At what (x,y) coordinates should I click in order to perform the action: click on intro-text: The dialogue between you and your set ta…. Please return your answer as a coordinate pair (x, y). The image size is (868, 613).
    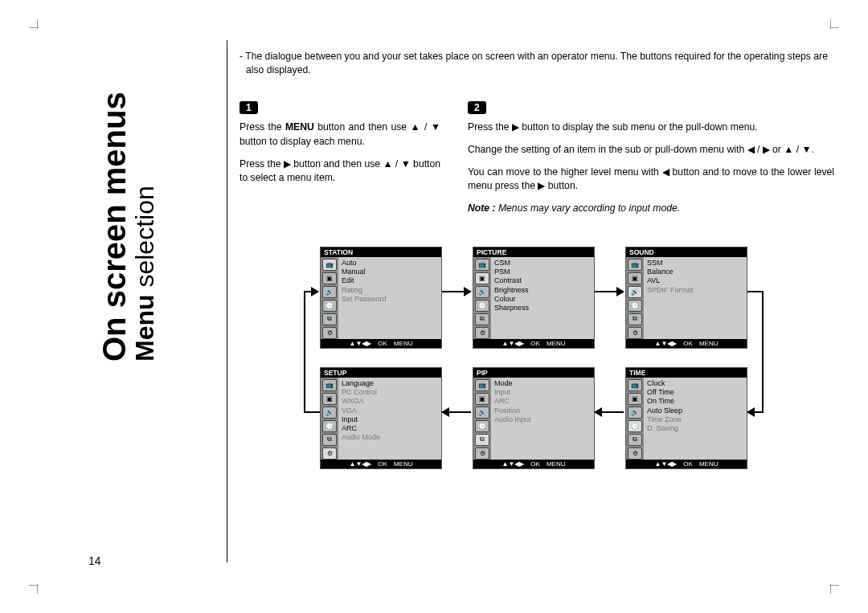
    Looking at the image, I should click on (537, 63).